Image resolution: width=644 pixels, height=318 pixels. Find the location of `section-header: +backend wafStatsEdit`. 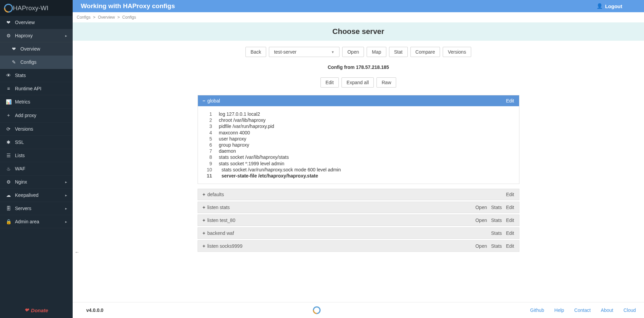

section-header: +backend wafStatsEdit is located at coordinates (358, 233).